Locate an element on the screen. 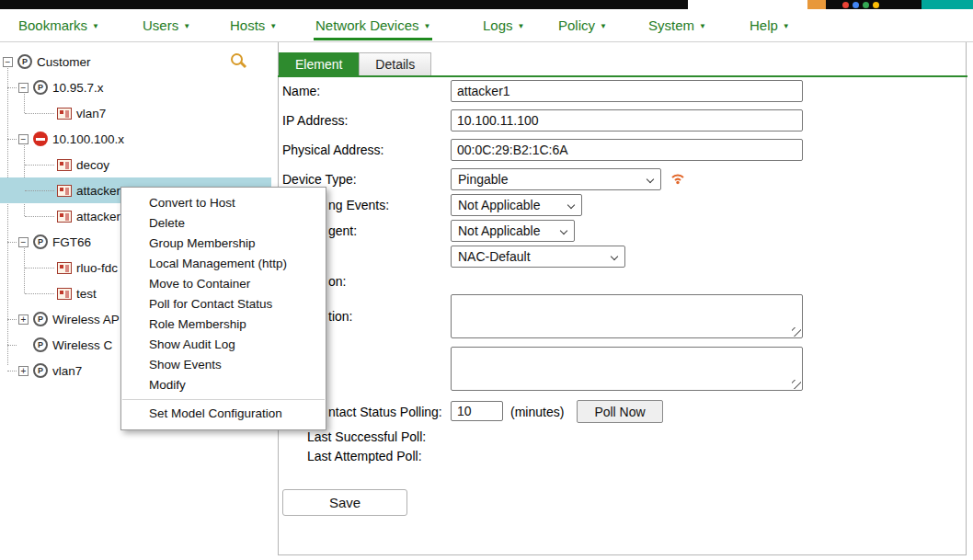 The height and width of the screenshot is (560, 973). polling-unit-label: (minutes) is located at coordinates (537, 412).